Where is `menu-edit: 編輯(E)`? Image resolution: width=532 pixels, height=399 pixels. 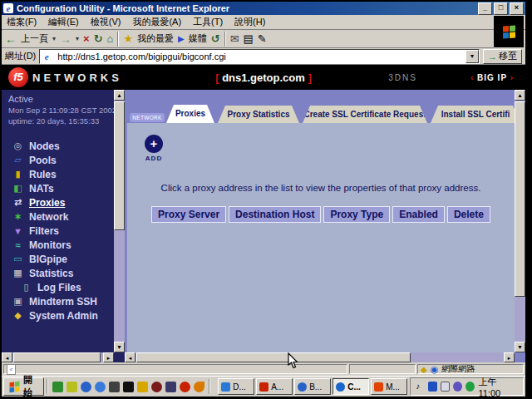
menu-edit: 編輯(E) is located at coordinates (63, 22).